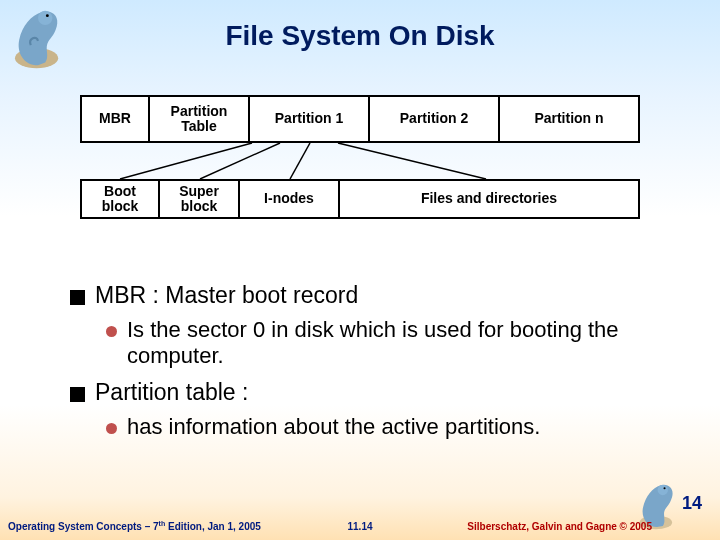 Image resolution: width=720 pixels, height=540 pixels. What do you see at coordinates (290, 199) in the screenshot?
I see `diagram-cell-inodes: I-nodes` at bounding box center [290, 199].